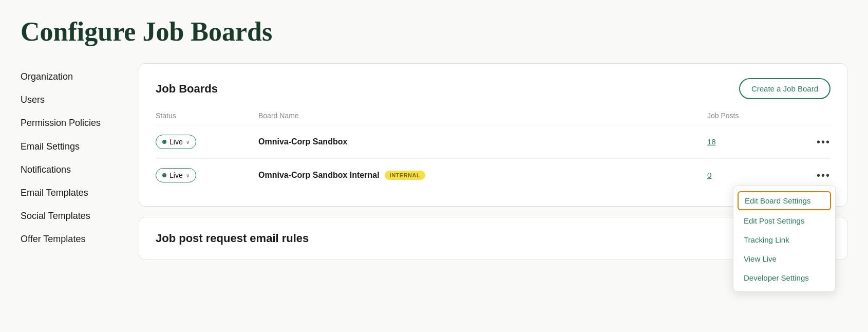 This screenshot has width=868, height=332. I want to click on table-row: Live ∨ Omniva-Corp Sandbox Internal INTE…, so click(493, 175).